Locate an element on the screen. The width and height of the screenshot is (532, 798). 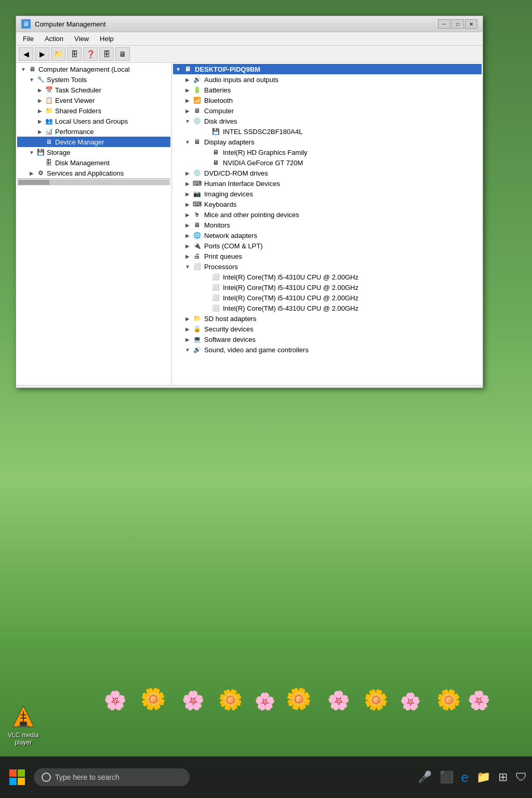
right-tree-item-cpu2: ⬜ Intel(R) Core(TM) i5-4310U CPU @ 2.00G… is located at coordinates (327, 287).